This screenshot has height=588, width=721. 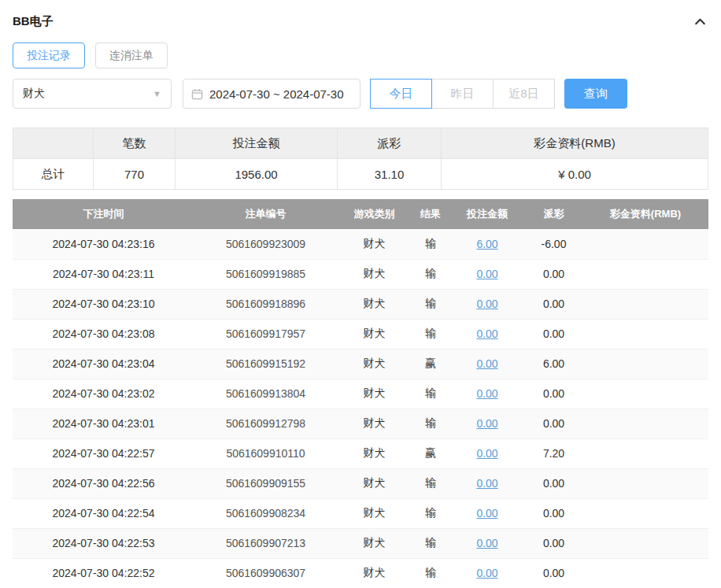 I want to click on table-row: 2024-07-30 04:23:165061609923009财犬输6.00-…, so click(x=360, y=244).